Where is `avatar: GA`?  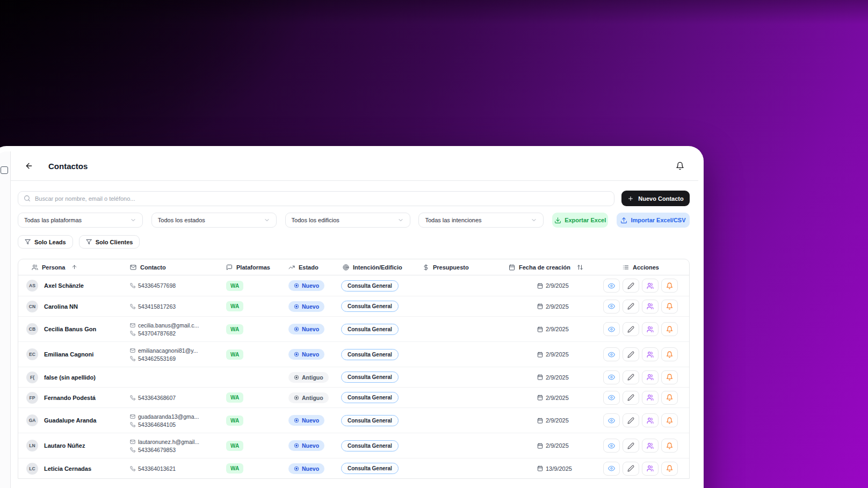 avatar: GA is located at coordinates (32, 420).